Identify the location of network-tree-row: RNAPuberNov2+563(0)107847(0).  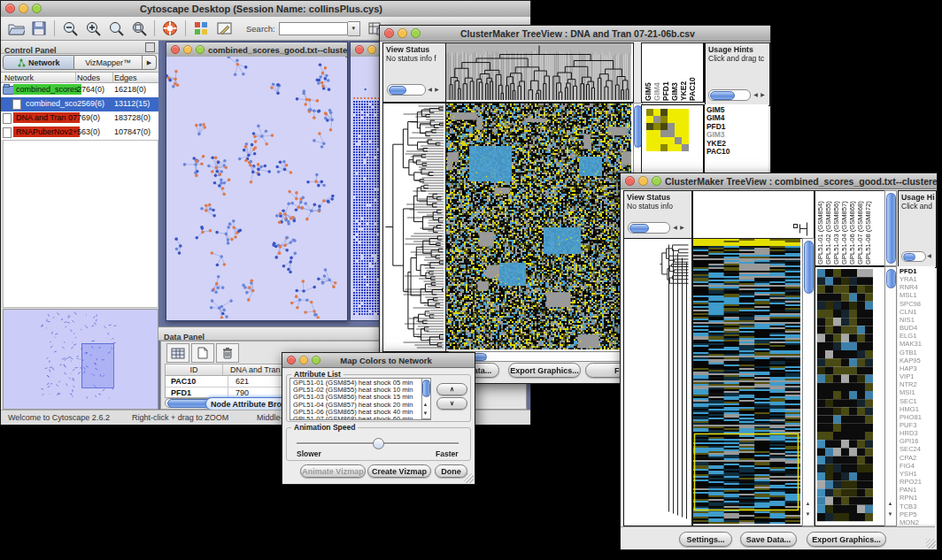
(80, 133).